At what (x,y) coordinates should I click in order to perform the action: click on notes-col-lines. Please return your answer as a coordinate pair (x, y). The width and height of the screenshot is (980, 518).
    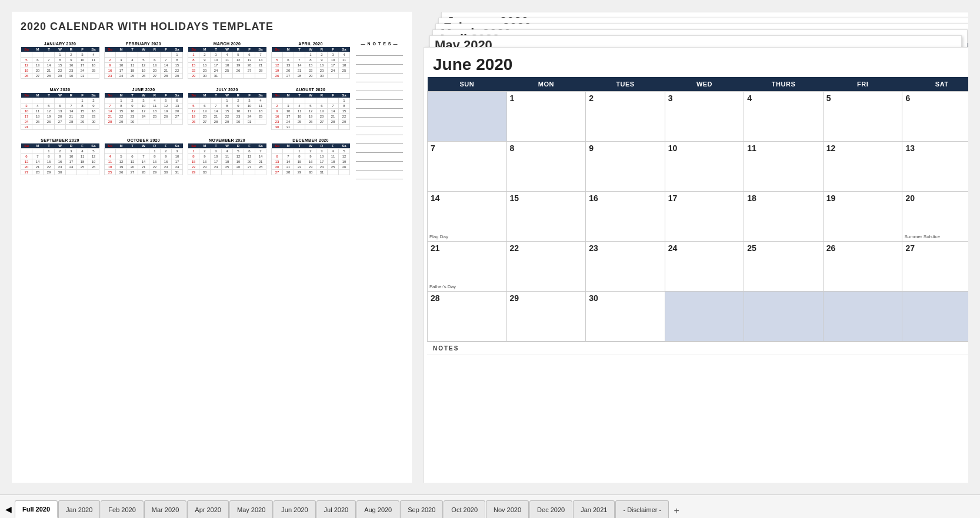
    Looking at the image, I should click on (379, 114).